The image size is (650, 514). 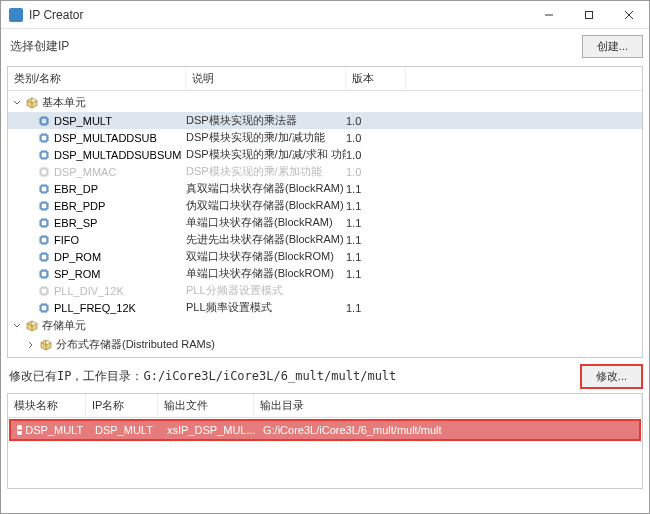 What do you see at coordinates (549, 15) in the screenshot?
I see `minimize-button` at bounding box center [549, 15].